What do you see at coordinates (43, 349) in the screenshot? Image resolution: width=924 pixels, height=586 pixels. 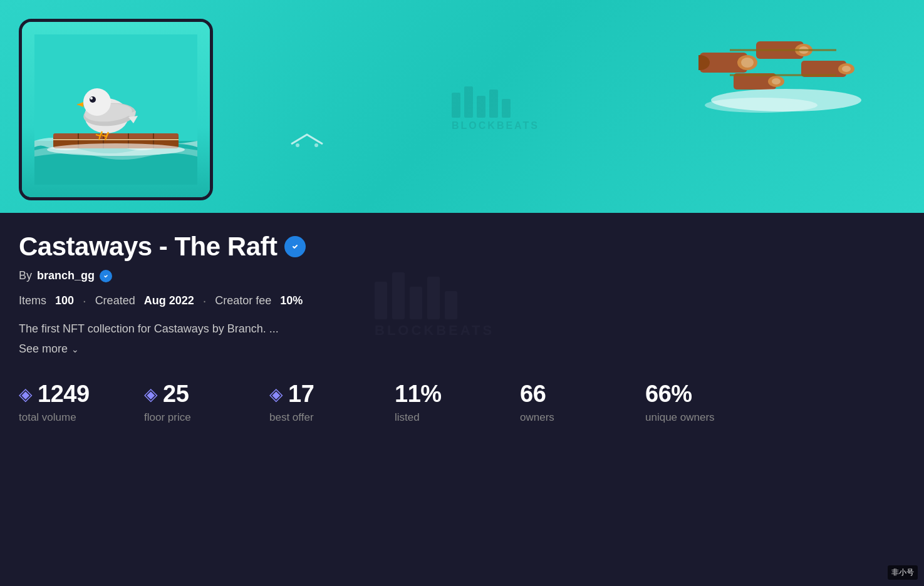 I see `see-more-text: See more` at bounding box center [43, 349].